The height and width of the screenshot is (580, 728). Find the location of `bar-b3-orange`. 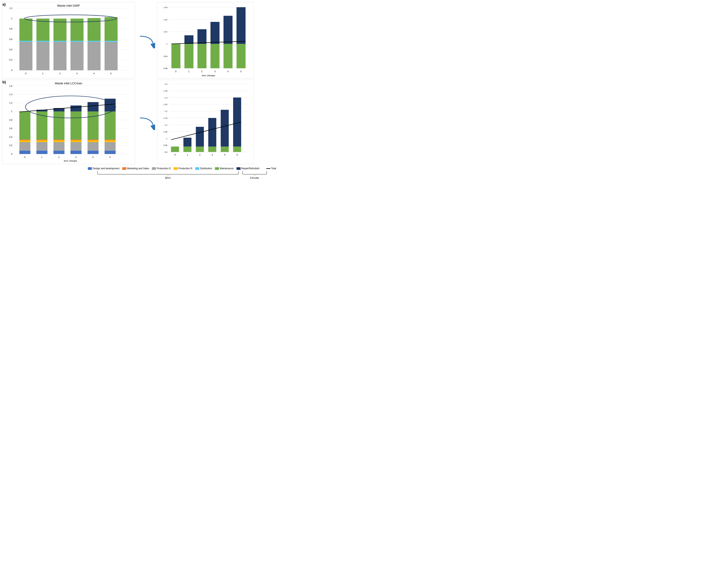

bar-b3-orange is located at coordinates (76, 140).